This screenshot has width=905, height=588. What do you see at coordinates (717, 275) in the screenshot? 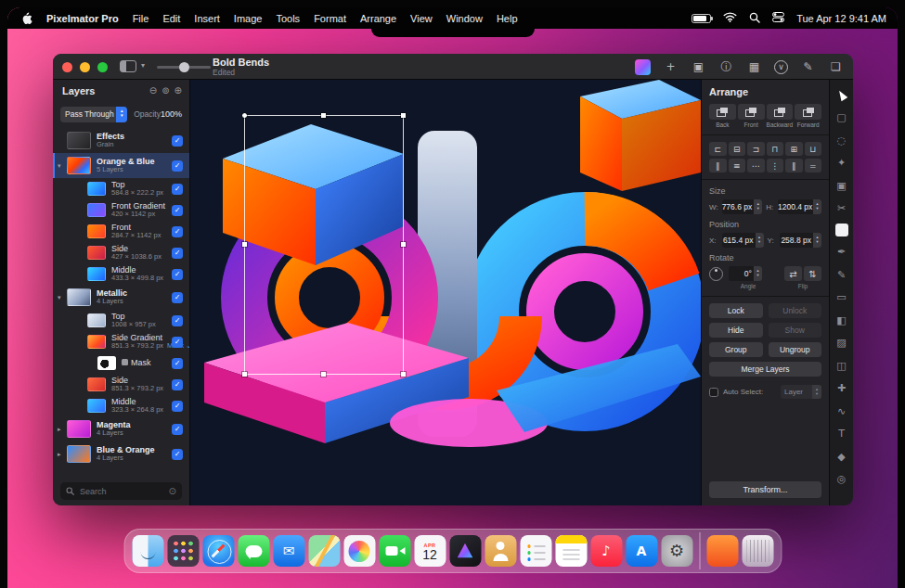
I see `rotate-knob` at bounding box center [717, 275].